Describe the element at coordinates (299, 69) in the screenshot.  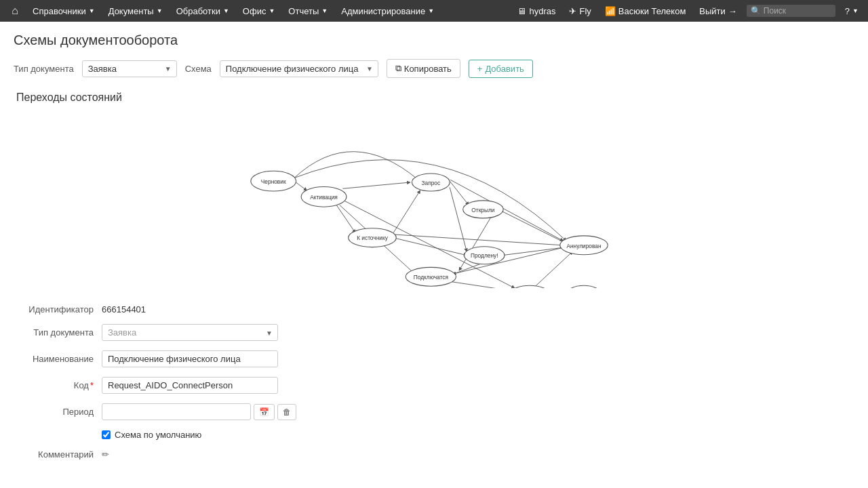
I see `schema-select-wrapper: Подключение физического лица ▼` at that location.